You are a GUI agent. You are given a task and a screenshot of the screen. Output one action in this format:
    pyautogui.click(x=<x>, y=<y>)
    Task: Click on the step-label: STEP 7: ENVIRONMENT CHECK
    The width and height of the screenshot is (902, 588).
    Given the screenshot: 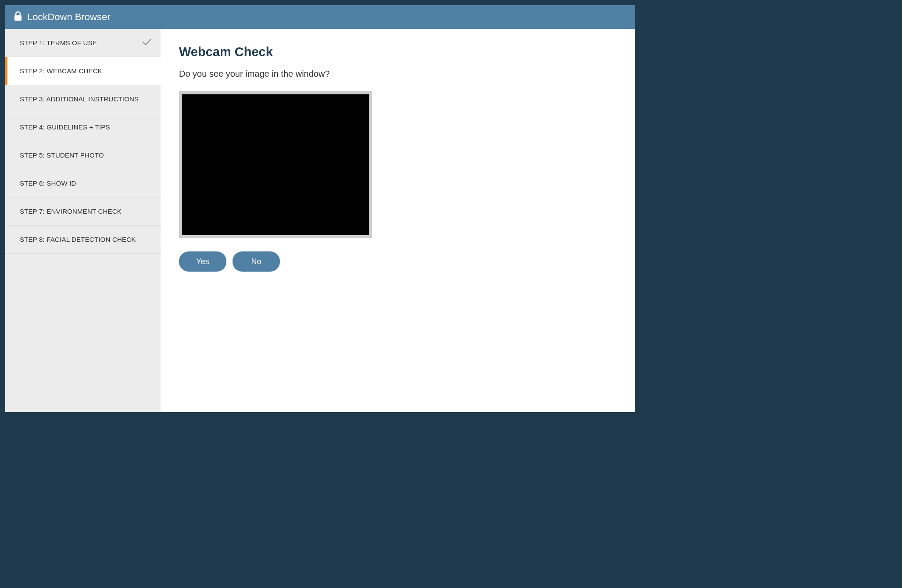 What is the action you would take?
    pyautogui.click(x=71, y=212)
    